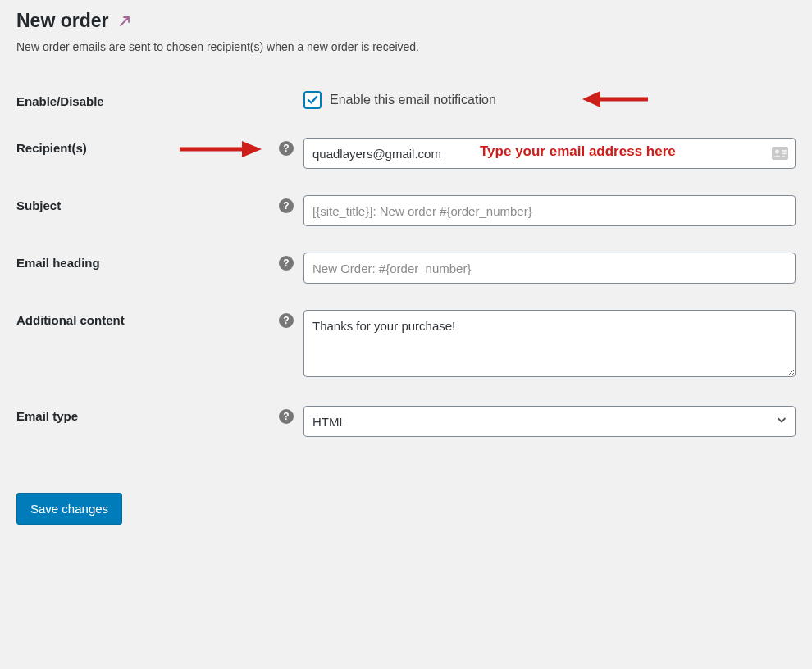 This screenshot has height=669, width=812. I want to click on label-recipient: Recipient(s), so click(98, 153).